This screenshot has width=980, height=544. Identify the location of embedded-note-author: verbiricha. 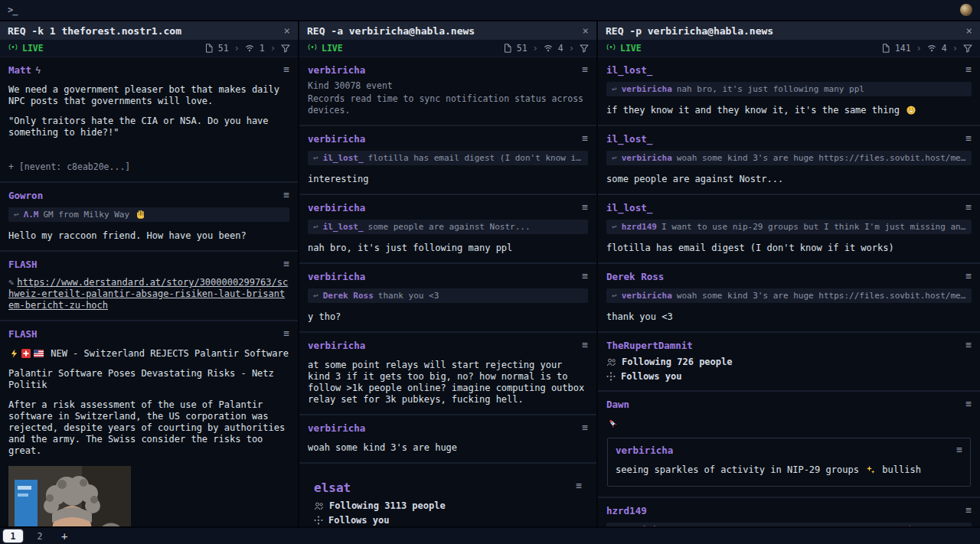
(645, 450).